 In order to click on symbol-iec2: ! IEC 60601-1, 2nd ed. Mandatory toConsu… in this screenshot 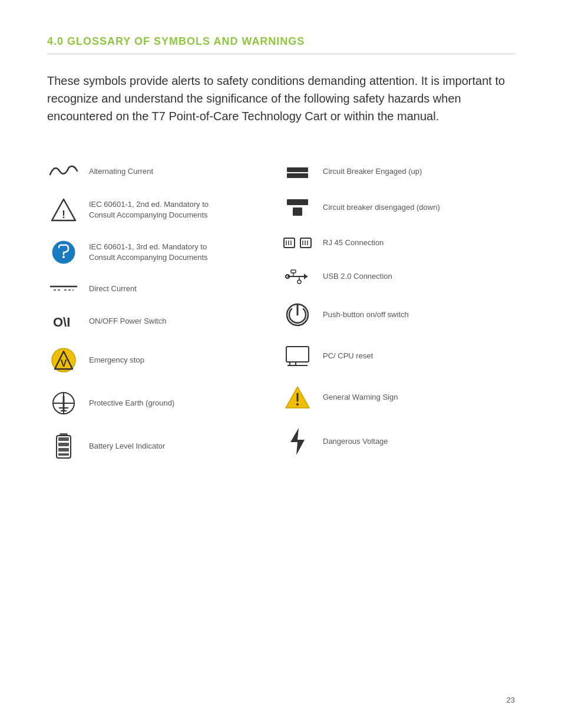, I will do `click(164, 210)`.